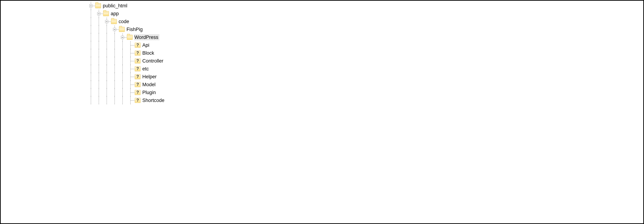 The width and height of the screenshot is (644, 224). What do you see at coordinates (126, 69) in the screenshot?
I see `tree-node-etc: etc` at bounding box center [126, 69].